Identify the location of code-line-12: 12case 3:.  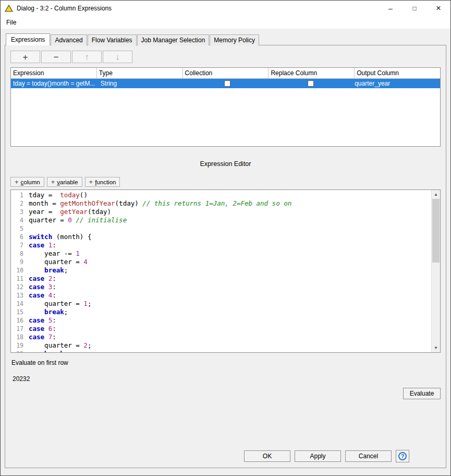
(221, 287).